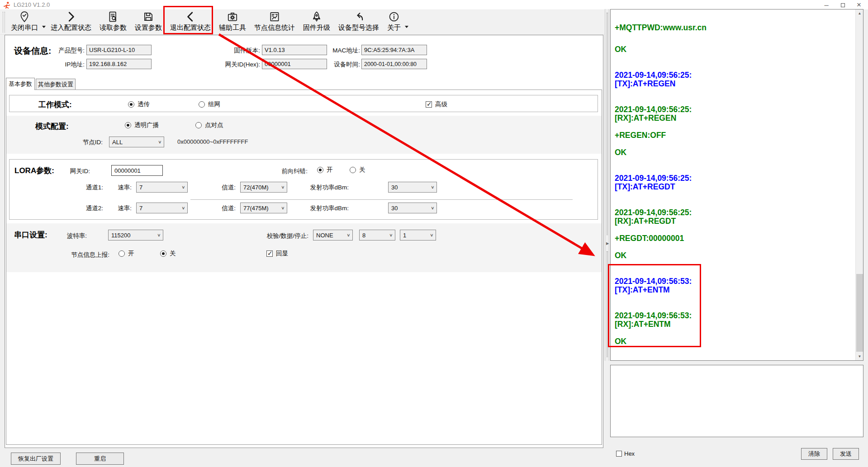  I want to click on power2-dropdown: 30, so click(413, 208).